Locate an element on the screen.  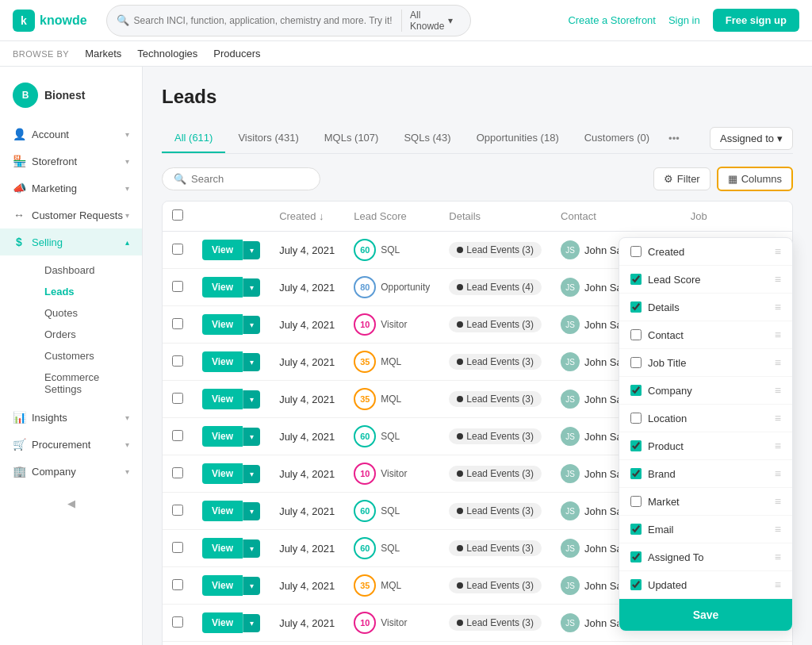
th-lead-score: Lead Score is located at coordinates (392, 217).